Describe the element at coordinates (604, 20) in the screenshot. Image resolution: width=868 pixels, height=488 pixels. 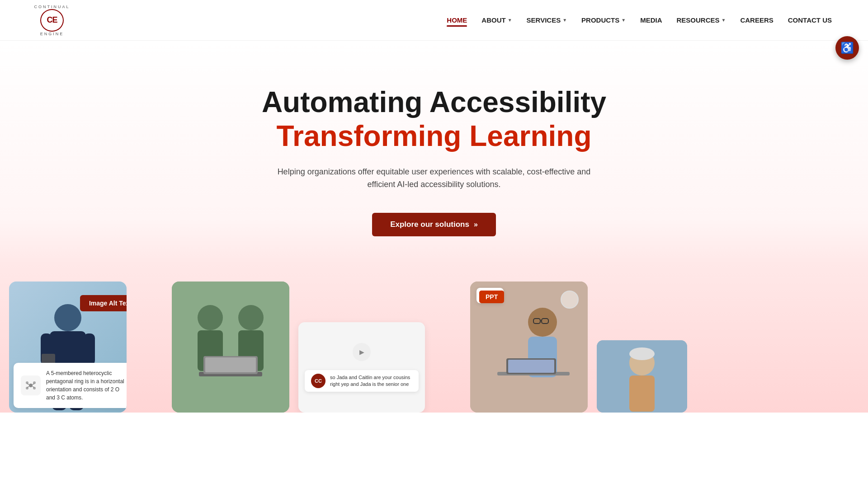
I see `nav-item-products: PRODUCTS ▼` at that location.